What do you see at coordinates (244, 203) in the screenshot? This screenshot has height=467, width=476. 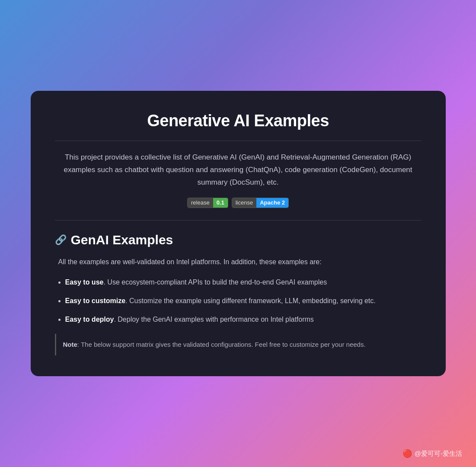 I see `license-label: license` at bounding box center [244, 203].